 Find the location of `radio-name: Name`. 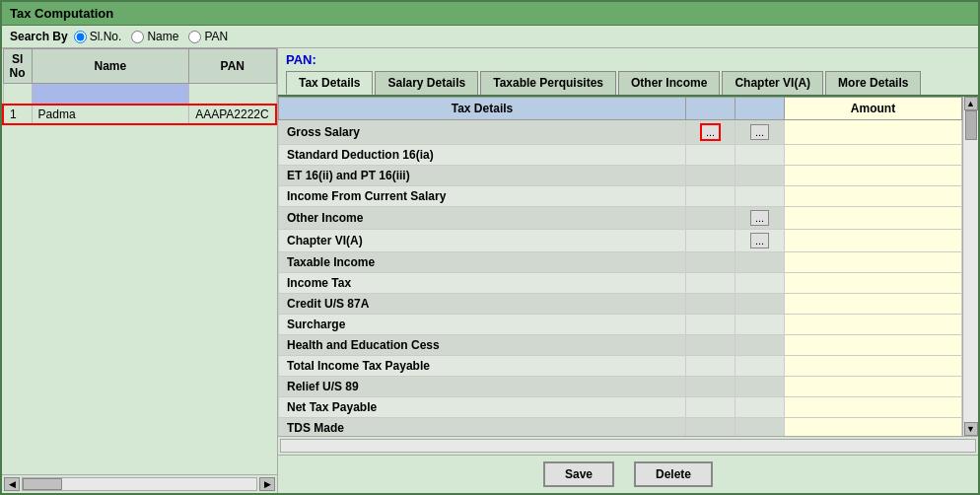

radio-name: Name is located at coordinates (155, 36).